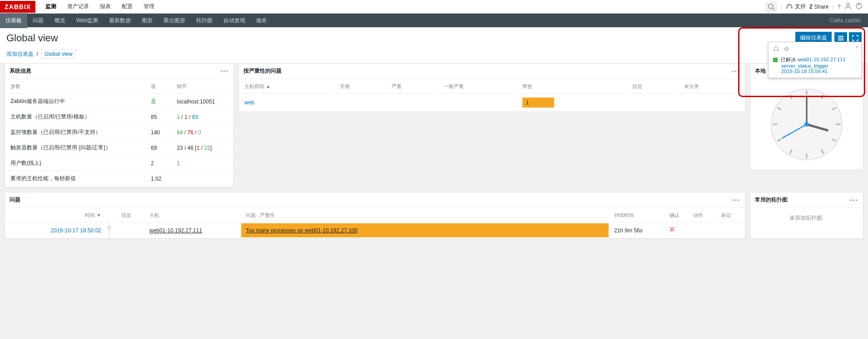 Image resolution: width=868 pixels, height=339 pixels. Describe the element at coordinates (32, 38) in the screenshot. I see `page-title: Global view` at that location.